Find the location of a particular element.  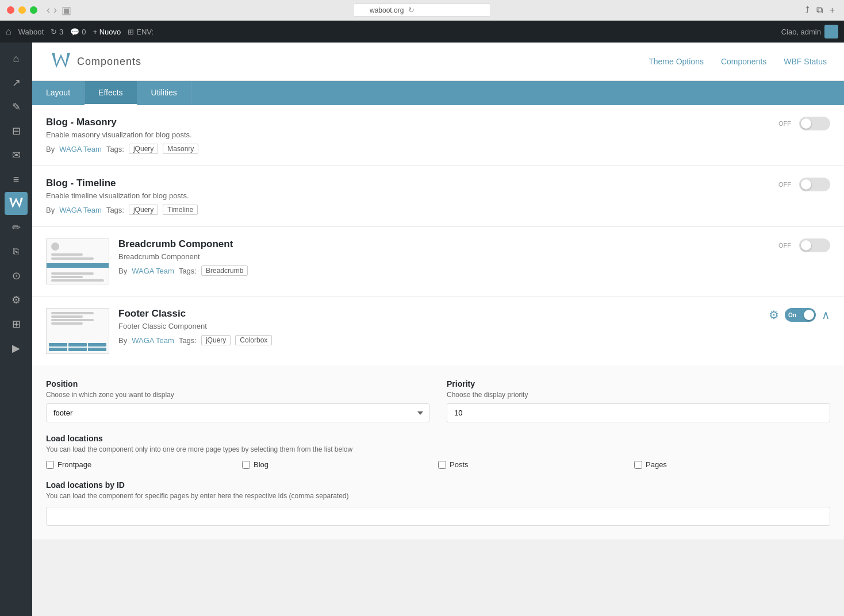

maximize-button is located at coordinates (33, 10).